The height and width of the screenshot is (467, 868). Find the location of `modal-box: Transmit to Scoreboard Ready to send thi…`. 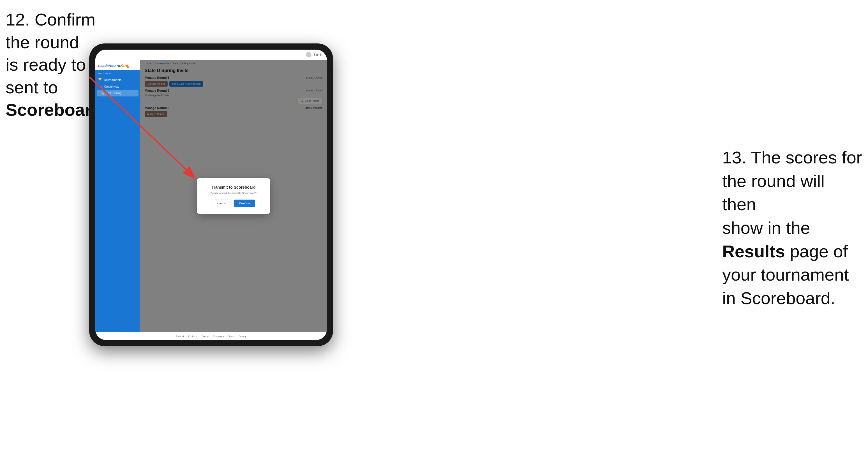

modal-box: Transmit to Scoreboard Ready to send thi… is located at coordinates (234, 196).